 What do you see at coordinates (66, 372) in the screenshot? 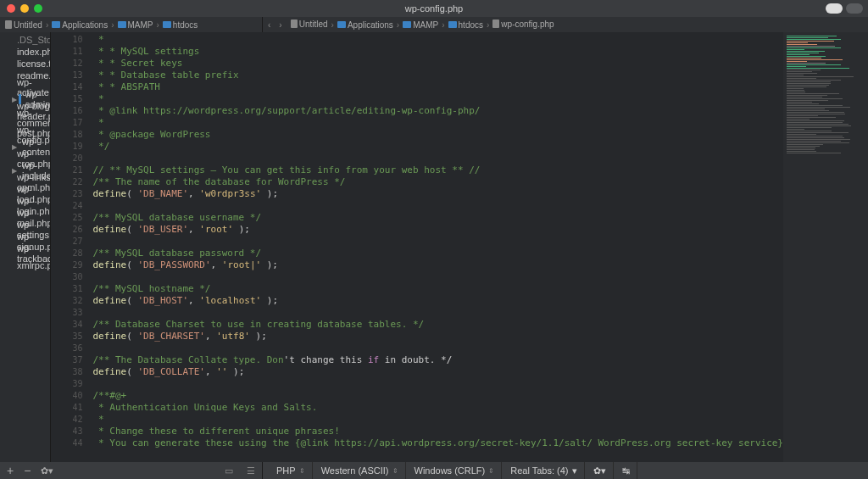
I see `line-number: 38` at bounding box center [66, 372].